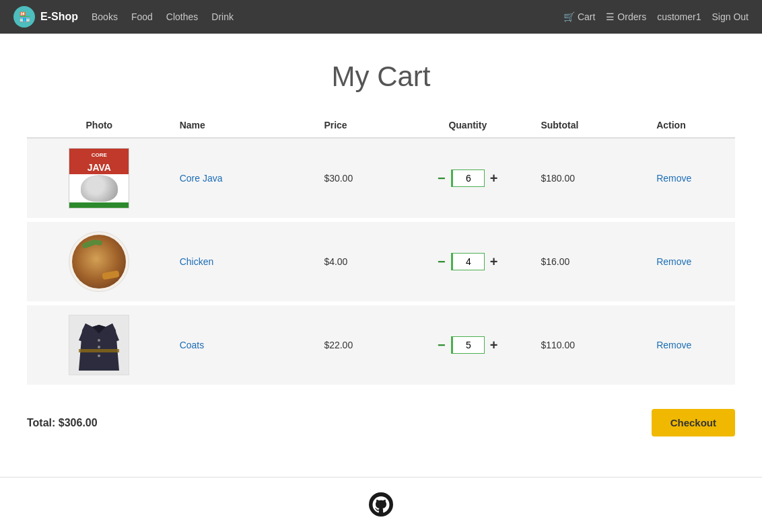 This screenshot has width=762, height=532. What do you see at coordinates (610, 17) in the screenshot?
I see `orders-icon: ☰` at bounding box center [610, 17].